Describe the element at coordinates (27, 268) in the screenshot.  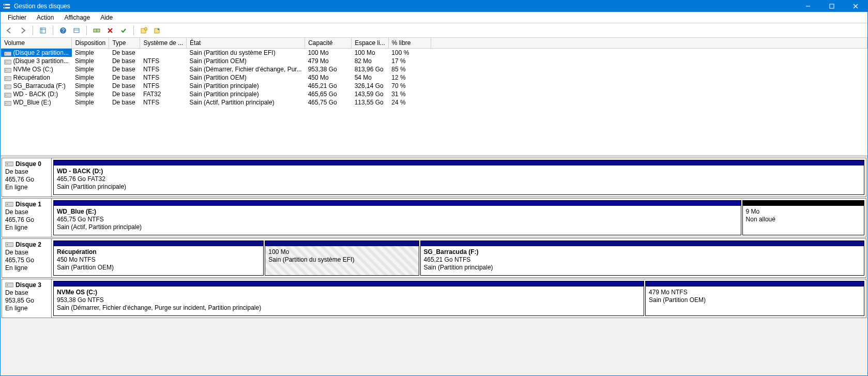
I see `disk-status: En ligne` at that location.